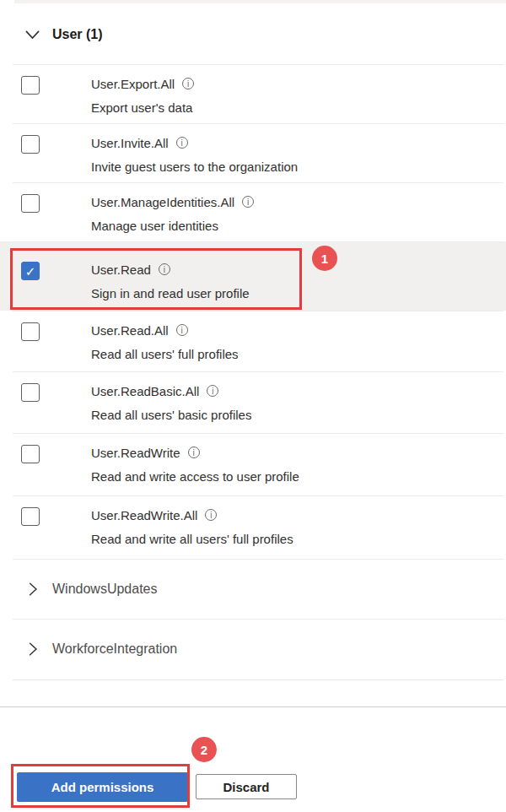  Describe the element at coordinates (30, 203) in the screenshot. I see `checkbox-user-manageidentities-all` at that location.